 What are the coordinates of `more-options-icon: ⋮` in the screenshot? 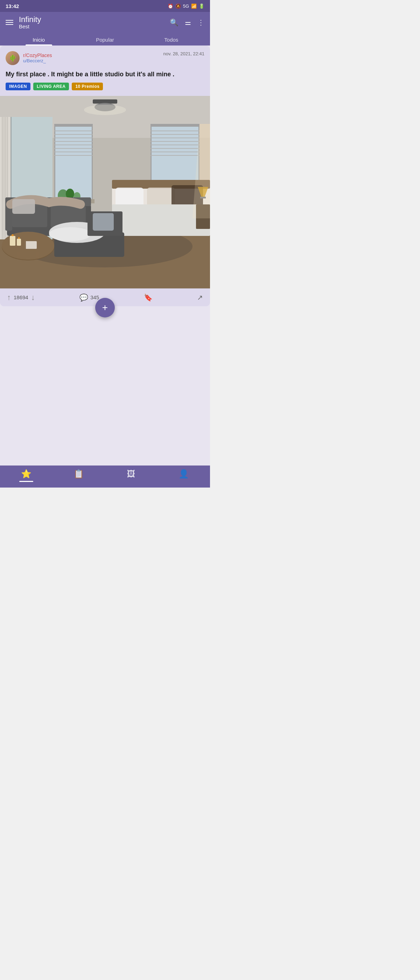 It's located at (201, 22).